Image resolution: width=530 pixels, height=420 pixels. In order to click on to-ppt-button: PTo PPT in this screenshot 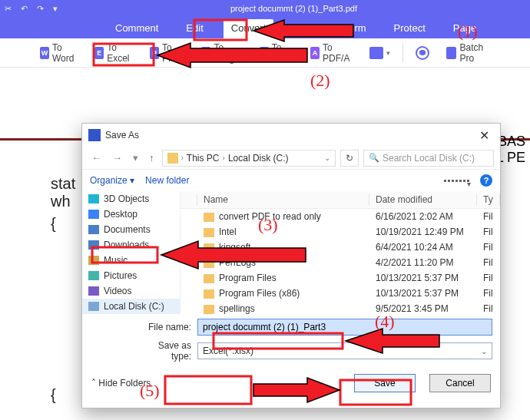, I will do `click(167, 53)`.